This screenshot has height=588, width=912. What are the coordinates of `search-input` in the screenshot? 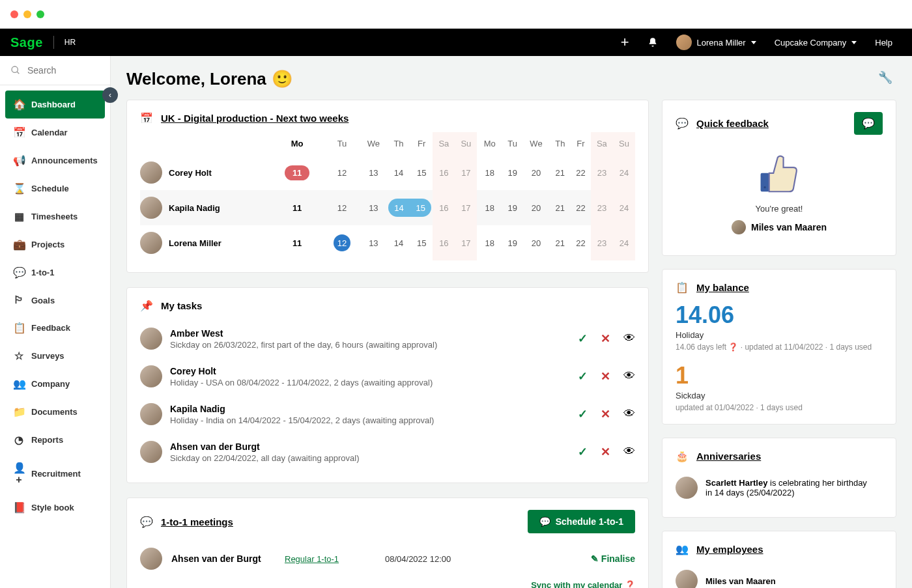 It's located at (60, 70).